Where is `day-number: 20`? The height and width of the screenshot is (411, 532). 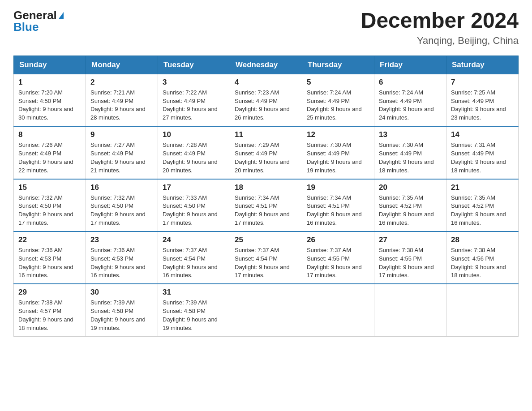 day-number: 20 is located at coordinates (410, 188).